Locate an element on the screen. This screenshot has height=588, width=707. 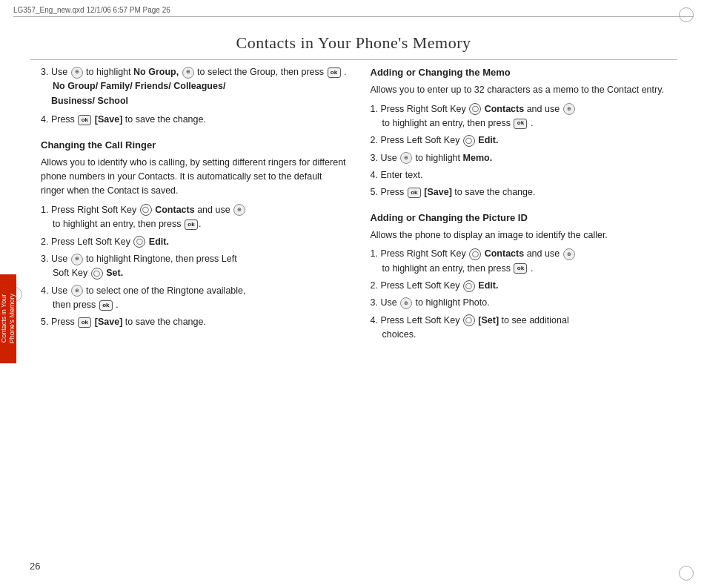
soft-key-icon-1: ◯ is located at coordinates (146, 210).